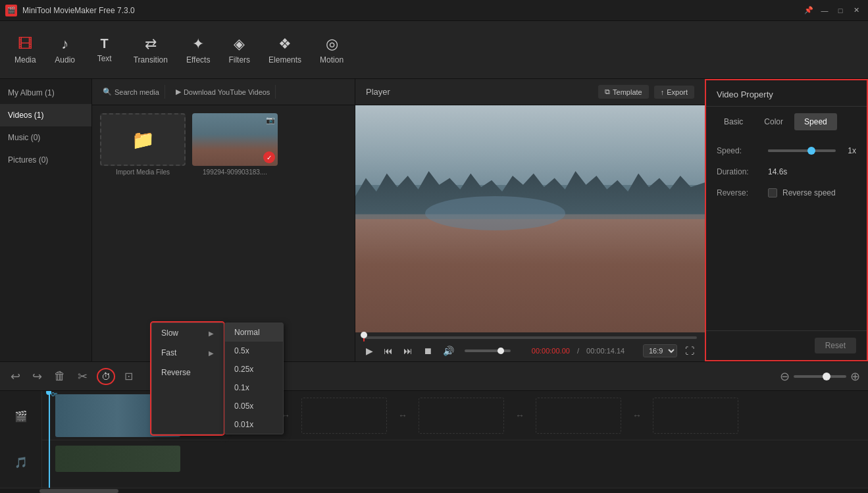 The image size is (868, 493). Describe the element at coordinates (240, 60) in the screenshot. I see `toolbar-filters-label: Filters` at that location.